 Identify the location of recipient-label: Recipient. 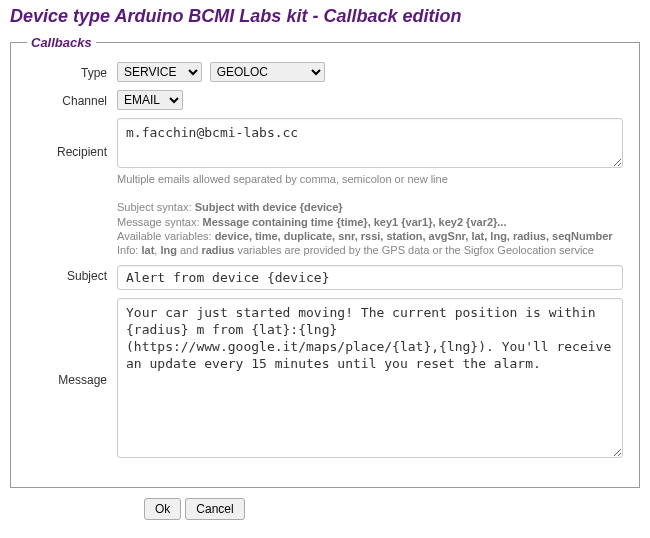
(72, 152).